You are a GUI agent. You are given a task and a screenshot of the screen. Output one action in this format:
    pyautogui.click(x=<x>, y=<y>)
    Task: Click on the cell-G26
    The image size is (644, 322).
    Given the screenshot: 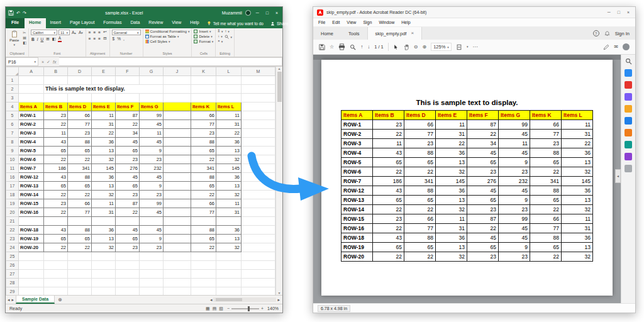 What is the action you would take?
    pyautogui.click(x=152, y=265)
    